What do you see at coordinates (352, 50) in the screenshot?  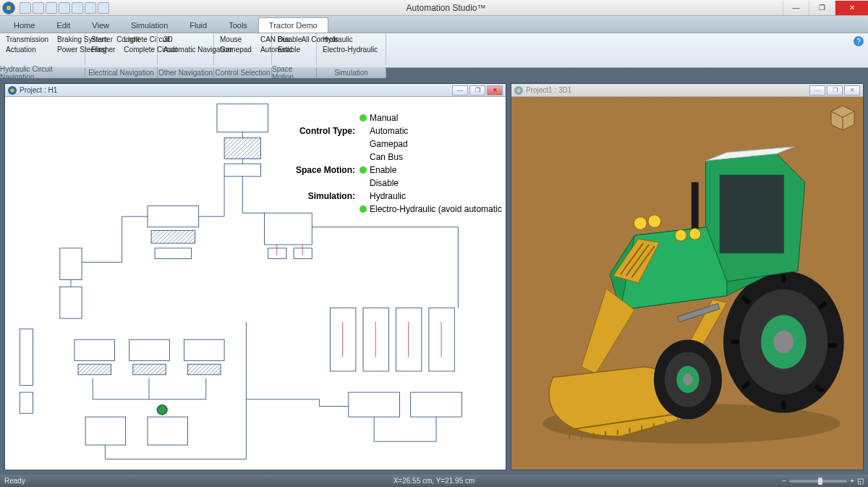 I see `ribbon-item: Electro-Hydraulic` at bounding box center [352, 50].